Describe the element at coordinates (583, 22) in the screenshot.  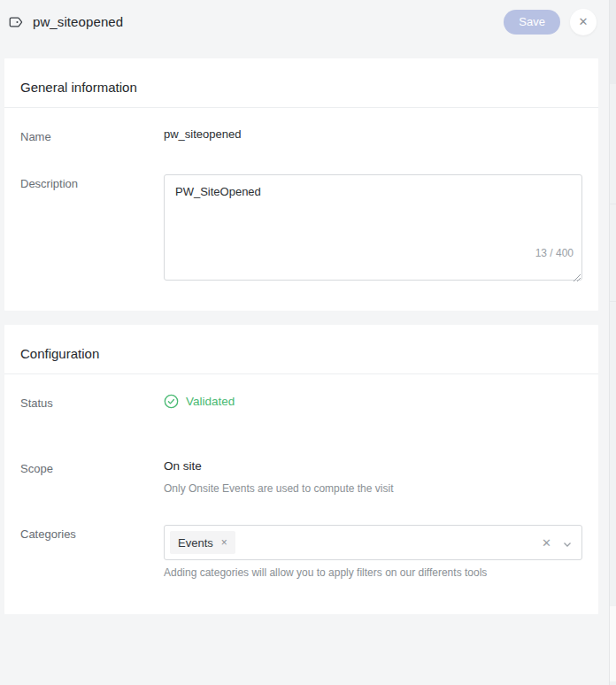
I see `close-button: ✕` at that location.